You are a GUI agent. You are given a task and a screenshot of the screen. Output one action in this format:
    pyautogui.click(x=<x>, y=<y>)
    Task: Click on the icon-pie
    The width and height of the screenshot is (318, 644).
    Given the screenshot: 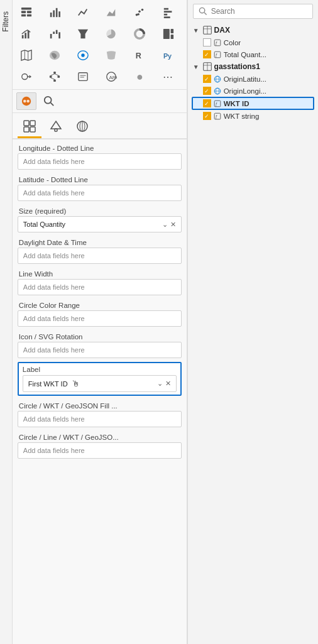 What is the action you would take?
    pyautogui.click(x=111, y=34)
    